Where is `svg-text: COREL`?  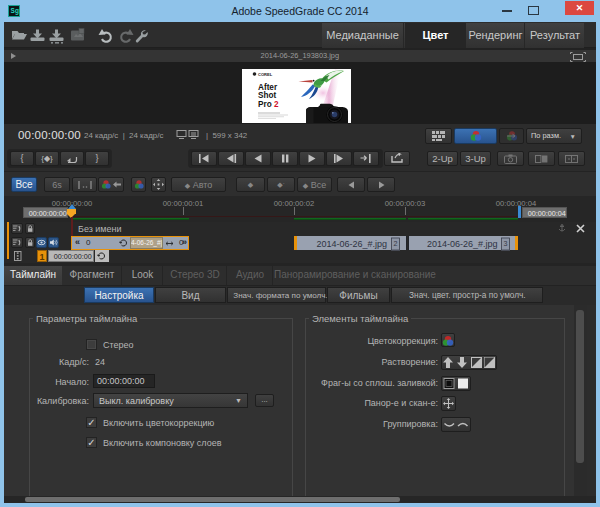 svg-text: COREL is located at coordinates (266, 74).